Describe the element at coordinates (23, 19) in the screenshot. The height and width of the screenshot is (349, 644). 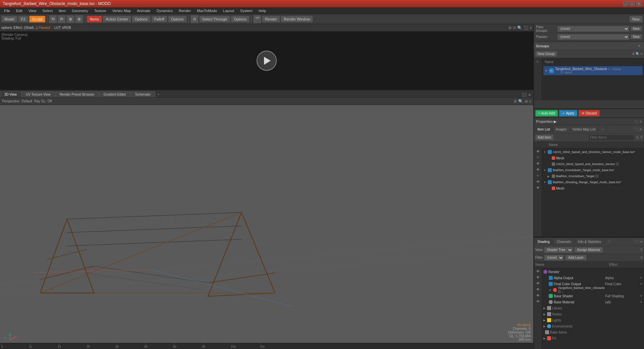
I see `f2-button: F2` at that location.